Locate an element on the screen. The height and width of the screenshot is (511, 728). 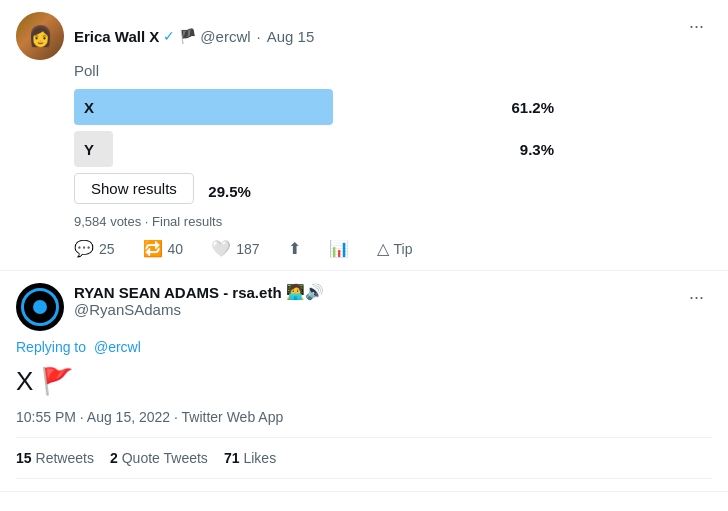
likes-stat: 71 Likes is located at coordinates (250, 458).